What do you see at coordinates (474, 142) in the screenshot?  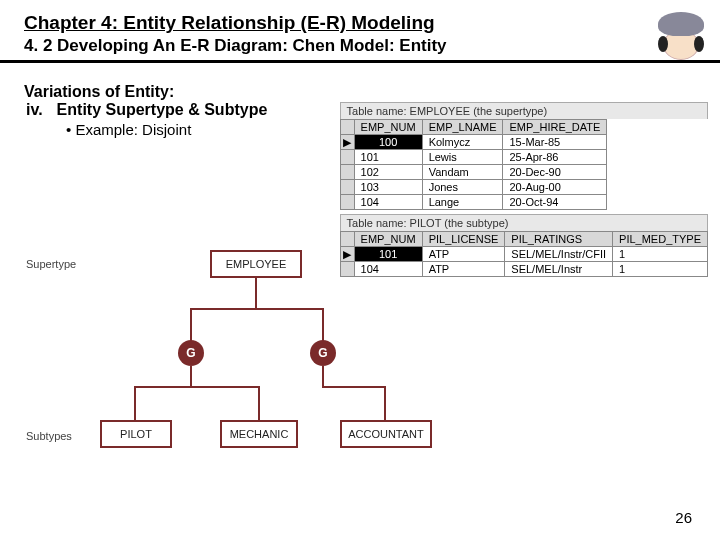 I see `table-row: ▶100Kolmycz15-Mar-85` at bounding box center [474, 142].